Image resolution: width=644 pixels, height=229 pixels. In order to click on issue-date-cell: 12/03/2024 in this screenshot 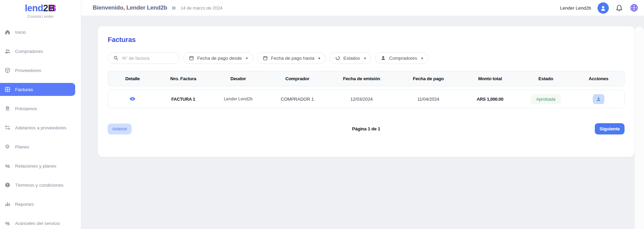, I will do `click(362, 99)`.